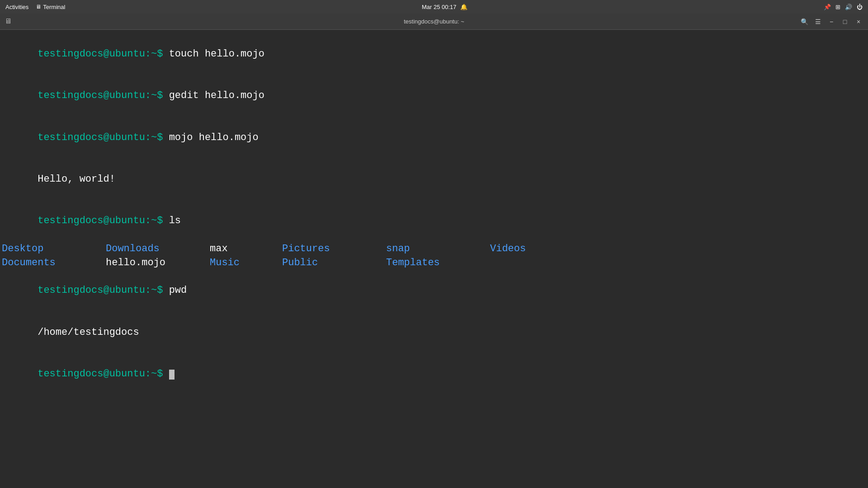 This screenshot has height=488, width=868. What do you see at coordinates (8, 22) in the screenshot?
I see `titlebar-left: 🖥` at bounding box center [8, 22].